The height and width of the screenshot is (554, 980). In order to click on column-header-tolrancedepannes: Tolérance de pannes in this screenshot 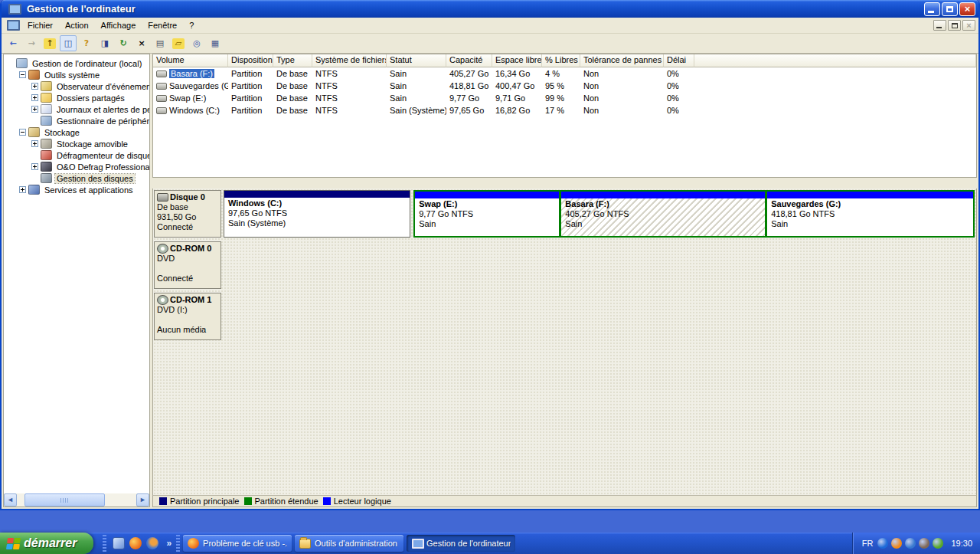, I will do `click(622, 61)`.